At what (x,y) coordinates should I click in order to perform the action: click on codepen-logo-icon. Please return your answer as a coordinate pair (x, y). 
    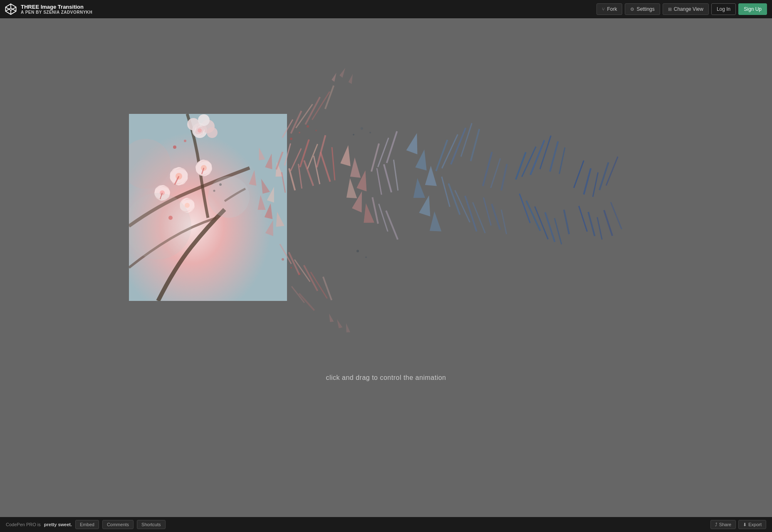
    Looking at the image, I should click on (11, 9).